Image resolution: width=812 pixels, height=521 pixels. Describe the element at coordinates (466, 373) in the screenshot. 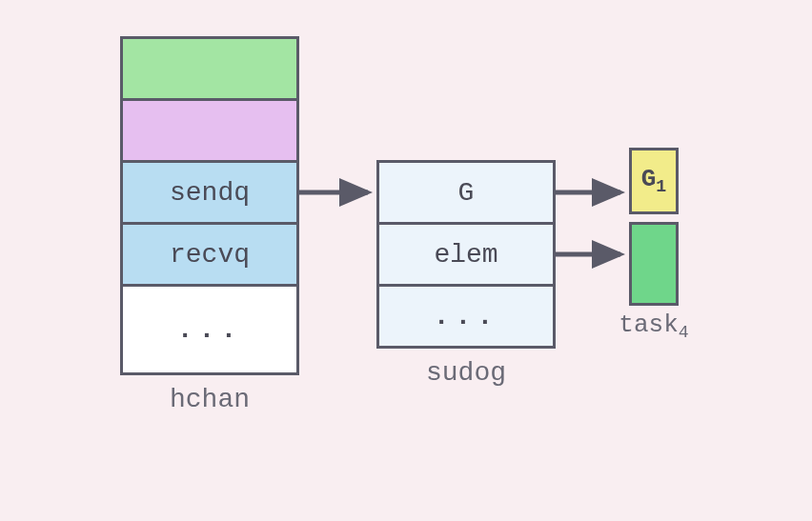

I see `sudog-label: sudog` at that location.